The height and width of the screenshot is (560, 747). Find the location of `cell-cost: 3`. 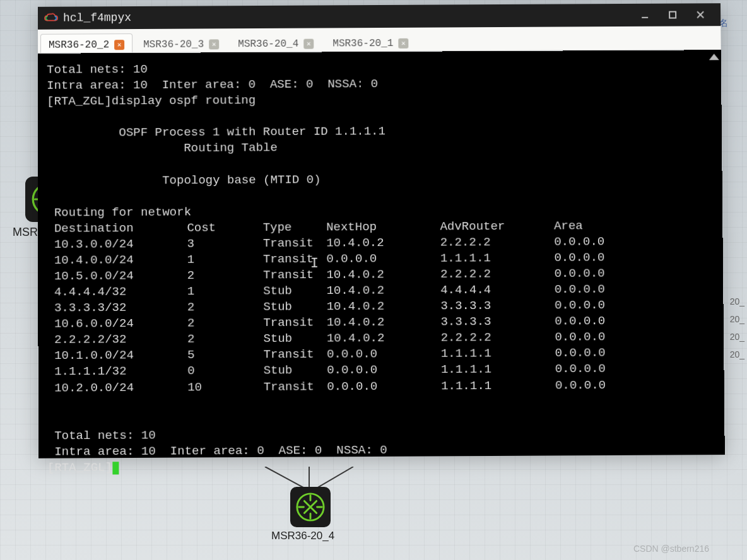

cell-cost: 3 is located at coordinates (225, 244).